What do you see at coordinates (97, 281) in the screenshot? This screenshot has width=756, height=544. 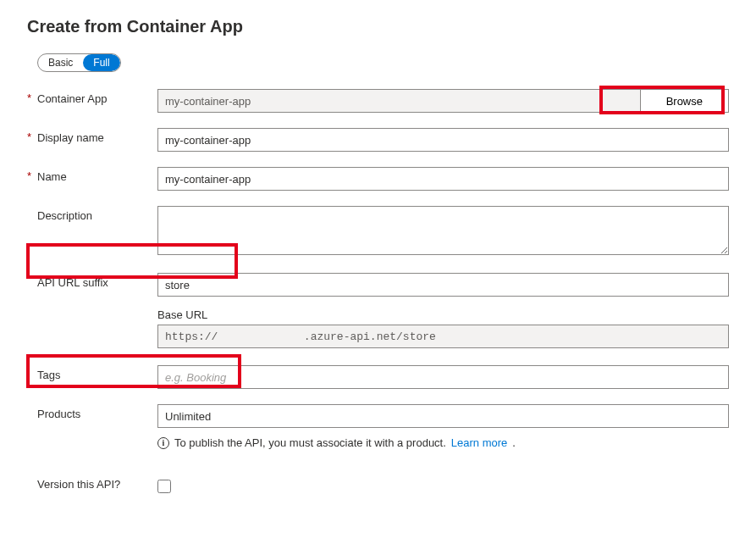 I see `api-url-suffix-label: API URL suffix` at bounding box center [97, 281].